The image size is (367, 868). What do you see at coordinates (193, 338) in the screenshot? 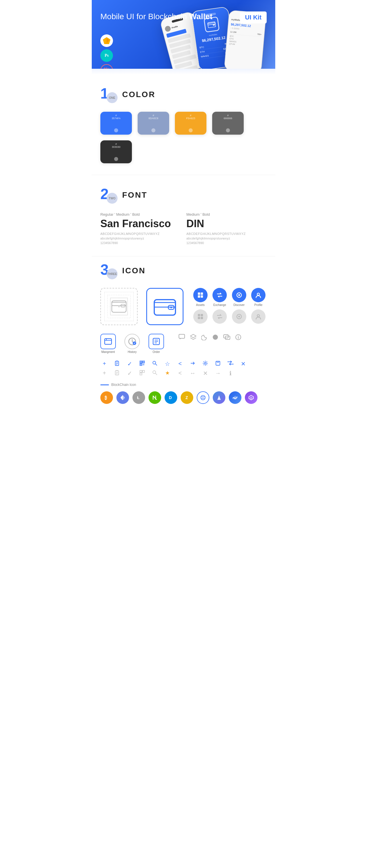
I see `layers-icon` at bounding box center [193, 338].